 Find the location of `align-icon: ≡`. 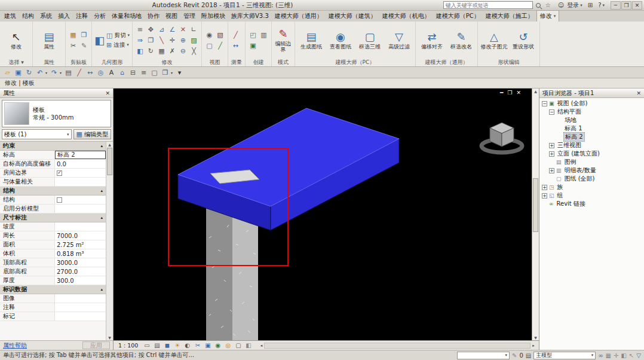

align-icon: ≡ is located at coordinates (140, 30).